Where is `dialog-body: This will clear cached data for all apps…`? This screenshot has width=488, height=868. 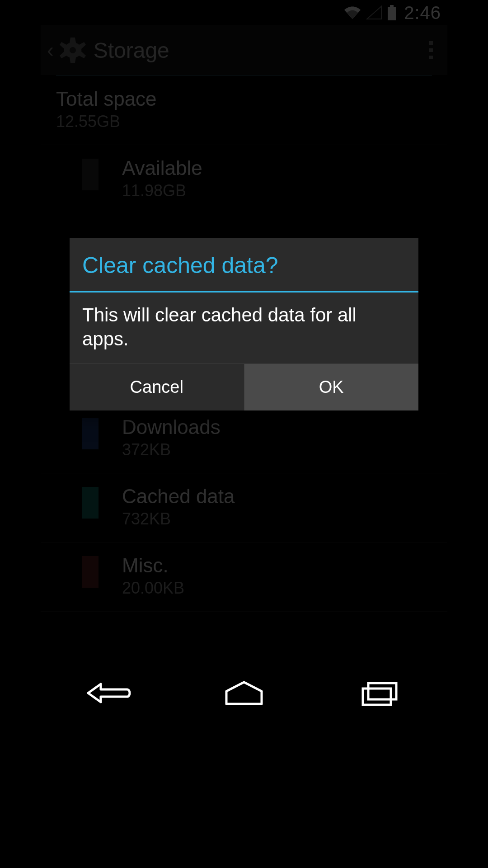 dialog-body: This will clear cached data for all apps… is located at coordinates (244, 328).